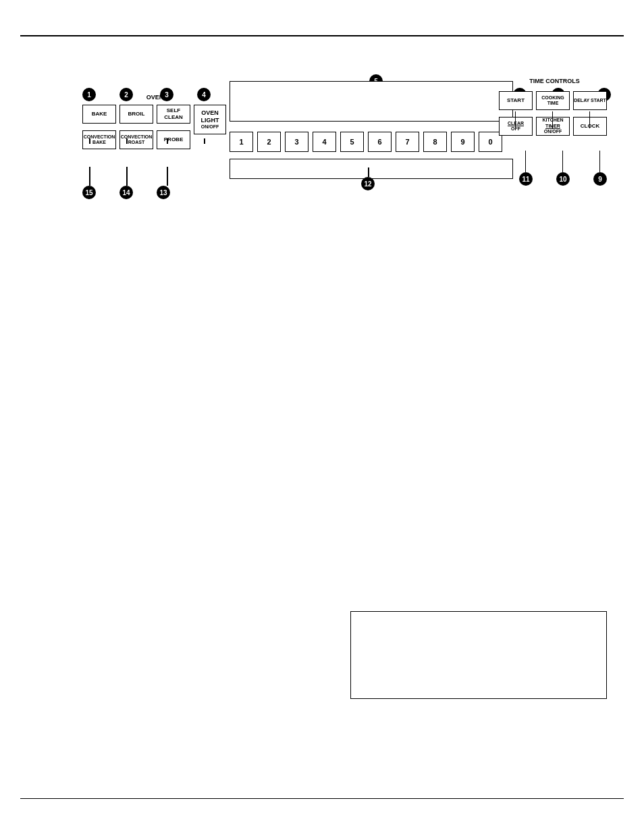 The image size is (644, 834). What do you see at coordinates (553, 101) in the screenshot?
I see `cooking-time-button: COOKING TIME` at bounding box center [553, 101].